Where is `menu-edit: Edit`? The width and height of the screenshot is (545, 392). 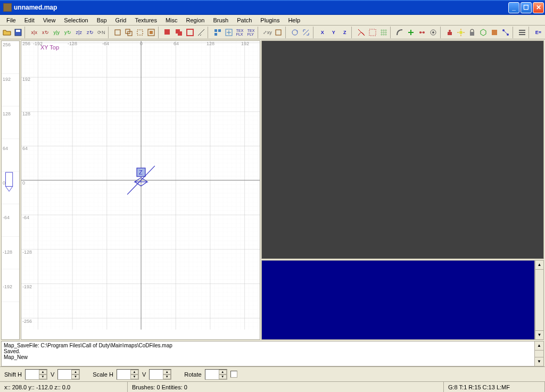
menu-edit: Edit is located at coordinates (30, 20).